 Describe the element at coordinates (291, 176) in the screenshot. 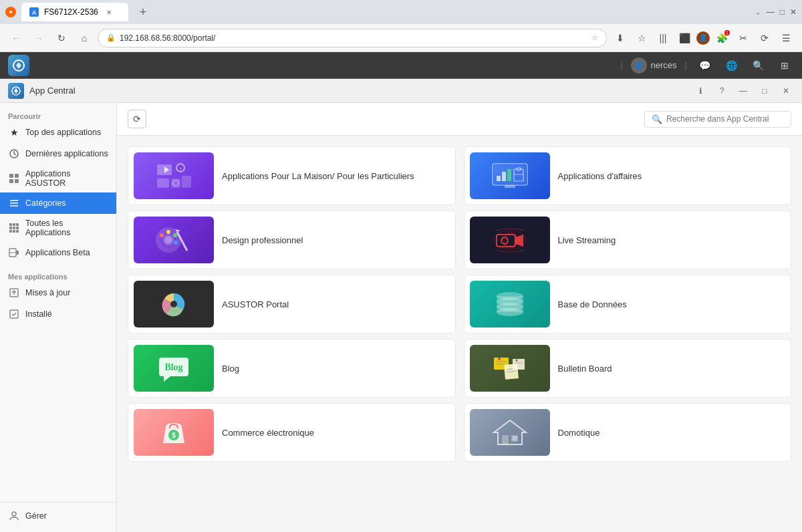

I see `category-card-home-apps: ♪ Applications Pour La Maison/ Pour les …` at that location.